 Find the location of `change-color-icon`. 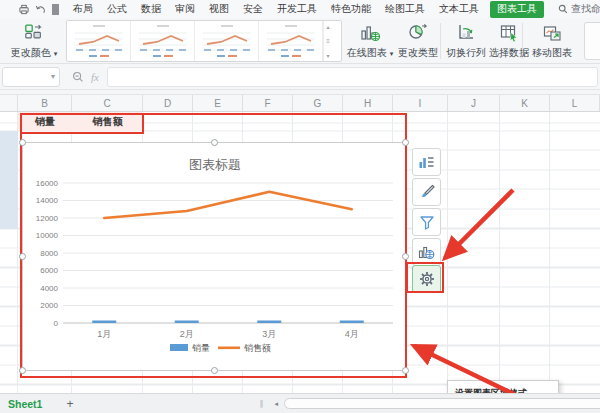

change-color-icon is located at coordinates (34, 32).